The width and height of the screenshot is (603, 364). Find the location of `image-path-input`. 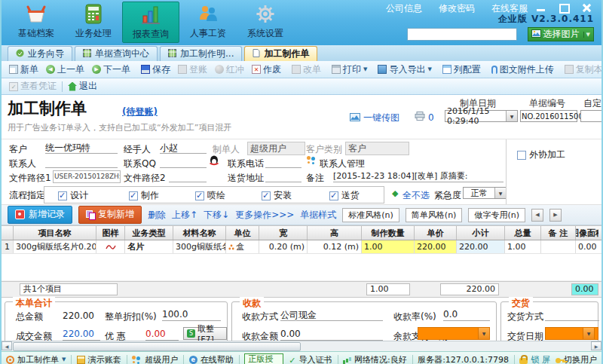

image-path-input is located at coordinates (462, 35).